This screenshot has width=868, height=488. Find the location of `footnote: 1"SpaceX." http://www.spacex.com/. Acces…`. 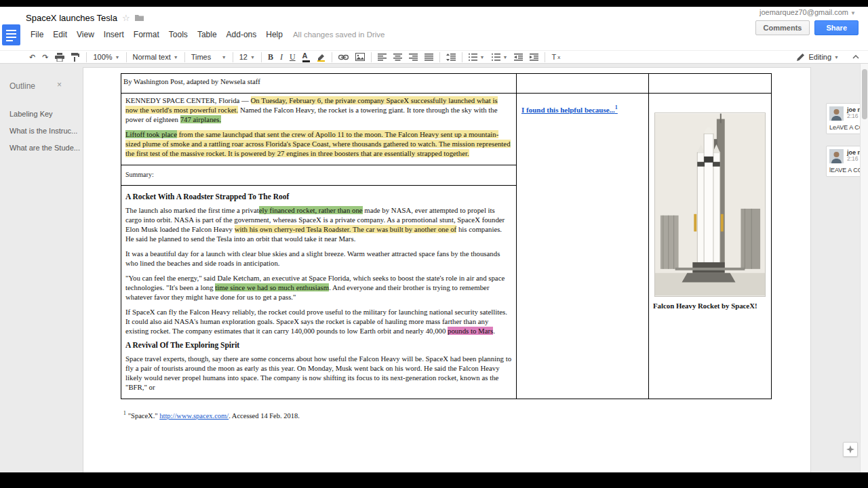

footnote: 1"SpaceX." http://www.spacex.com/. Acces… is located at coordinates (212, 415).